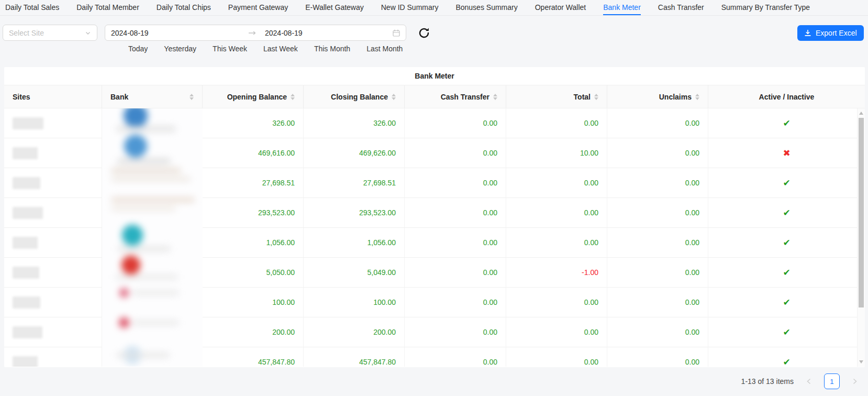 Image resolution: width=868 pixels, height=396 pixels. What do you see at coordinates (354, 96) in the screenshot?
I see `col-header-closing-balance: Closing Balance` at bounding box center [354, 96].